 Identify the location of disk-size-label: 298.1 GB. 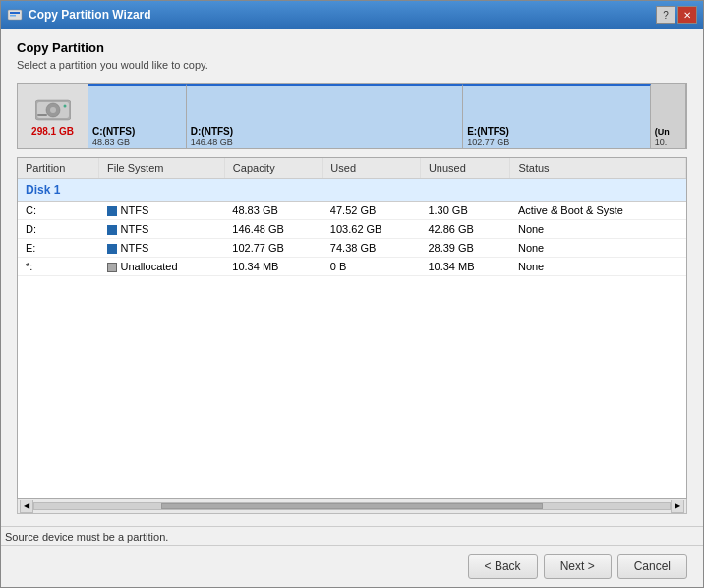
(53, 132).